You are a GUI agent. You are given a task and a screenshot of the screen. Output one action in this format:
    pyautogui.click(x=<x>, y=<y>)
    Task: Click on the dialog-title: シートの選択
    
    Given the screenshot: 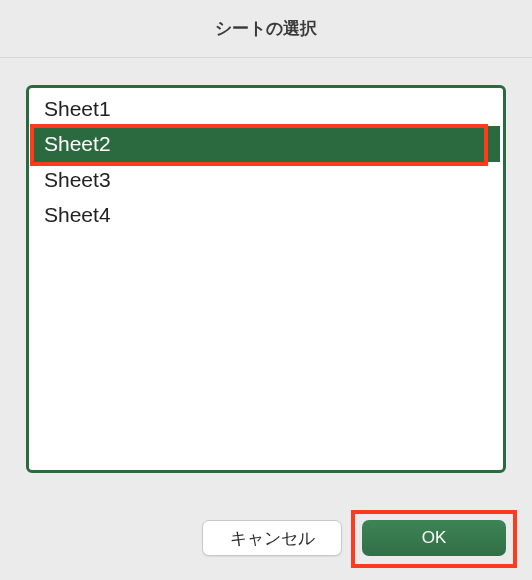 What is the action you would take?
    pyautogui.click(x=266, y=28)
    